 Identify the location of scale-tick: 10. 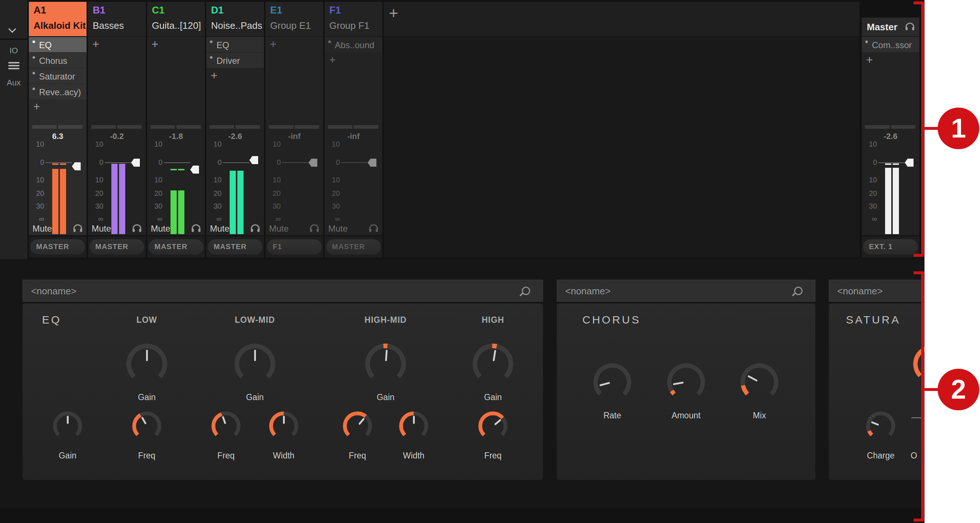
(37, 180).